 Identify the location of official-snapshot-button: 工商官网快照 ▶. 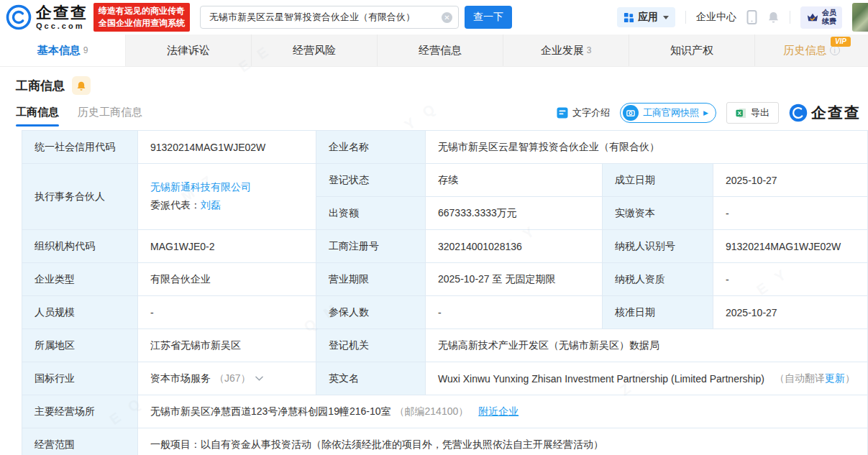
(668, 113).